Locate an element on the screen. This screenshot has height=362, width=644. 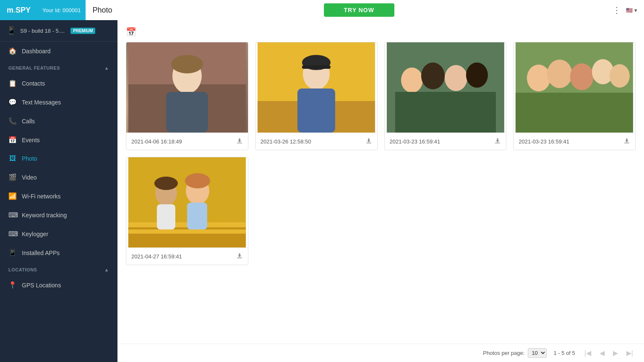
locations-label: LOCATIONS is located at coordinates (23, 270).